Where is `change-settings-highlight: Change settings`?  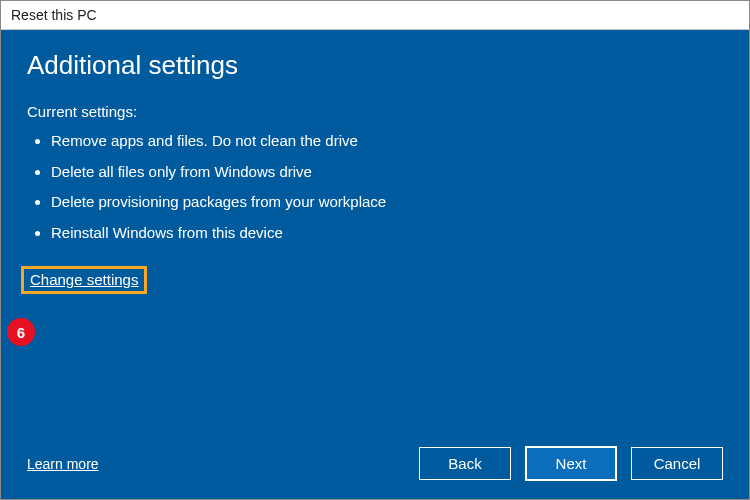 change-settings-highlight: Change settings is located at coordinates (84, 280).